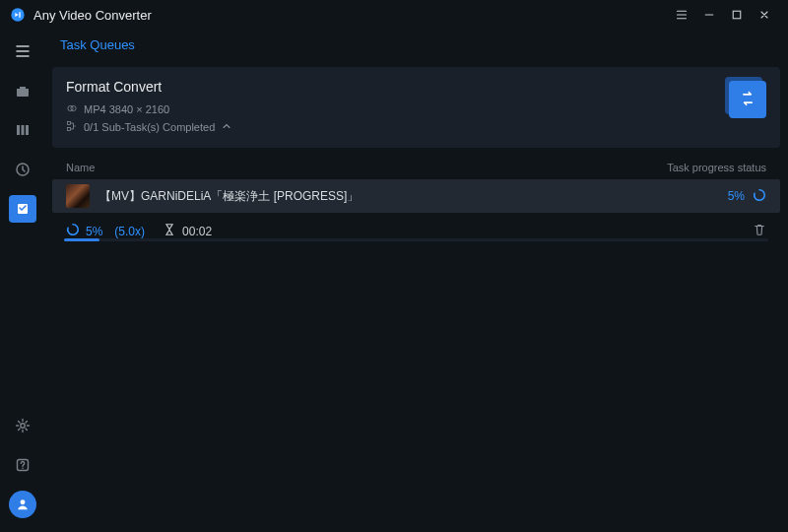 Image resolution: width=788 pixels, height=532 pixels. I want to click on chevron-up-icon, so click(230, 127).